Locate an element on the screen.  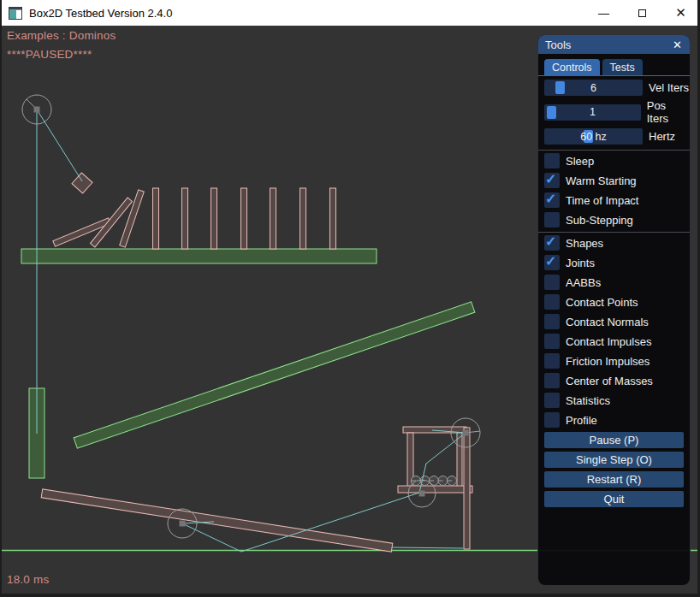
checkbox-label: AABBs is located at coordinates (584, 282).